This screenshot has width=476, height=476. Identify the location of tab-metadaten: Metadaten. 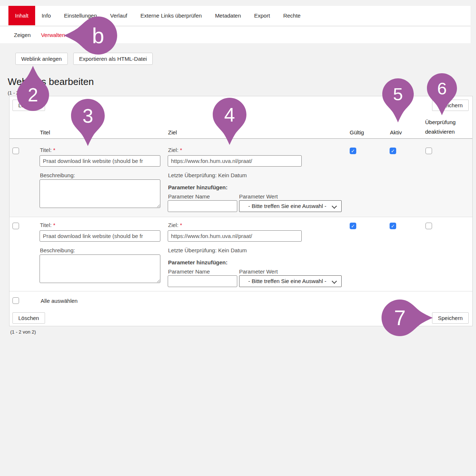
(228, 15).